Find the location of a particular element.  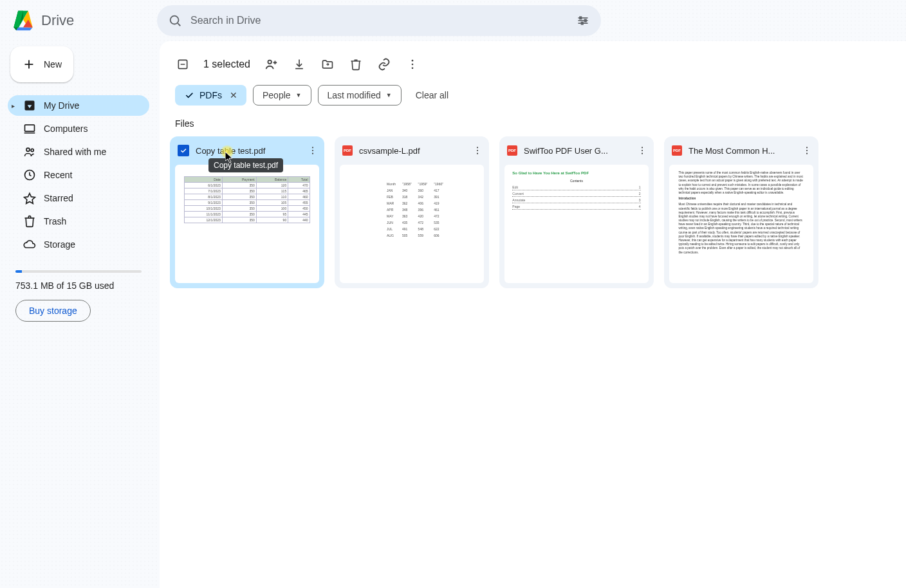

file-thumbnail: This paper presents some of the most com… is located at coordinates (741, 224).